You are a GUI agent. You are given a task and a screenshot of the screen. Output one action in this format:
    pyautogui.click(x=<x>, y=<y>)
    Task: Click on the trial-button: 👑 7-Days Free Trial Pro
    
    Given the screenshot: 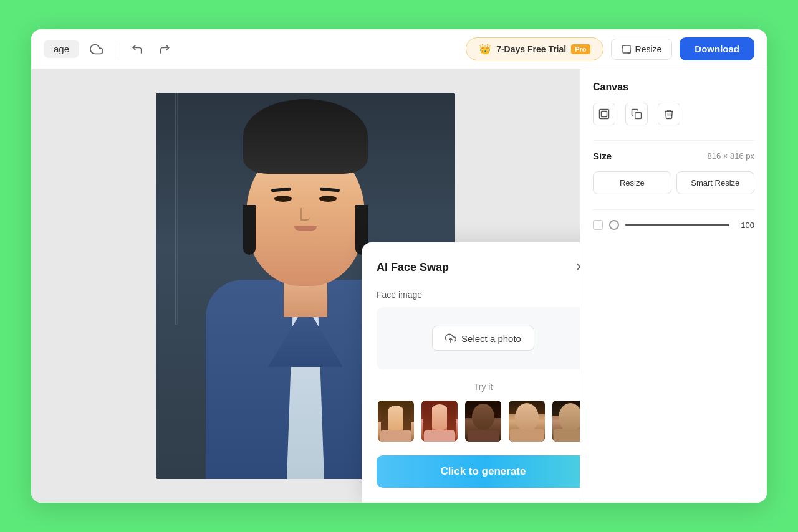 What is the action you would take?
    pyautogui.click(x=534, y=49)
    